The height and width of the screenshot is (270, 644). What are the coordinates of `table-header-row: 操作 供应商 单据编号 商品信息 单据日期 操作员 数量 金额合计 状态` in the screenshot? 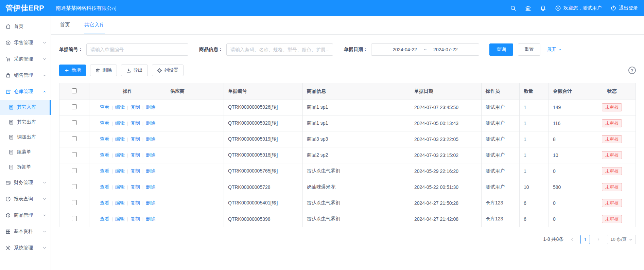 It's located at (348, 91).